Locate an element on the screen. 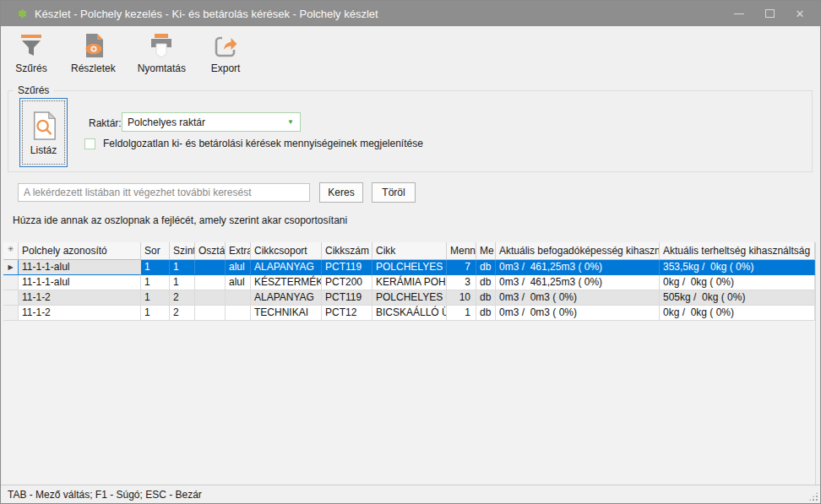 This screenshot has width=821, height=504. cell-cikk: KERÁMIA POHÁR is located at coordinates (410, 283).